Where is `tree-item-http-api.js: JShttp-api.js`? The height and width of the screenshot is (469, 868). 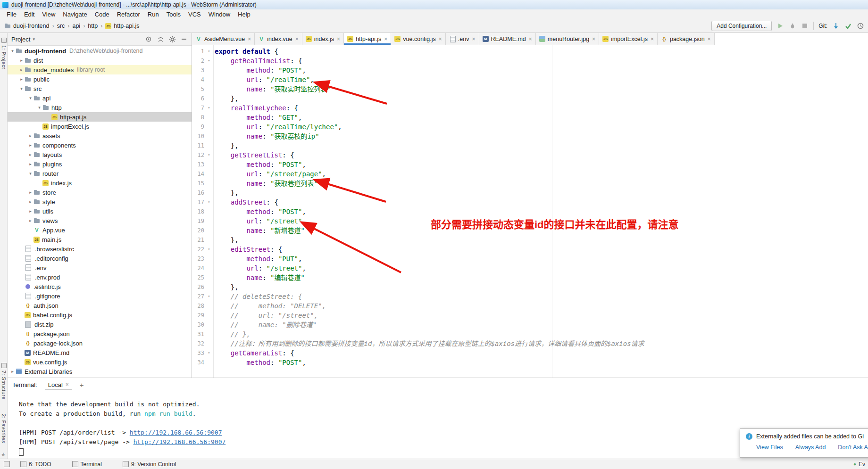 tree-item-http-api.js: JShttp-api.js is located at coordinates (100, 117).